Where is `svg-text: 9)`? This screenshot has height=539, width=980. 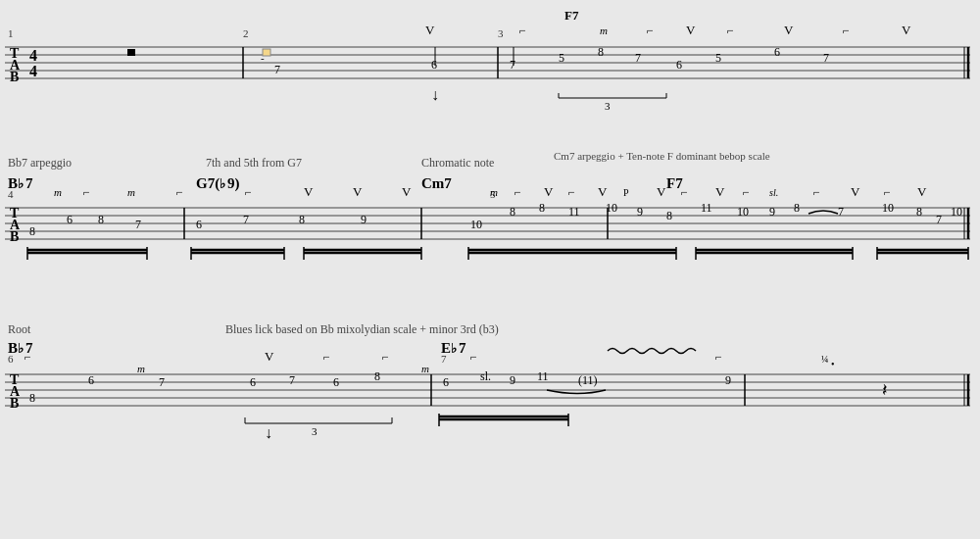 svg-text: 9) is located at coordinates (233, 184).